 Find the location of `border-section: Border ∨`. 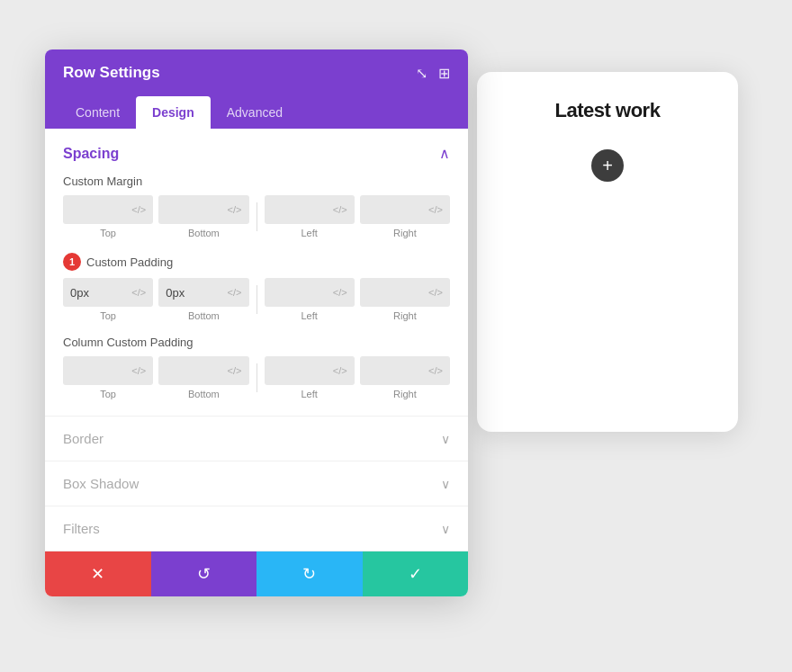

border-section: Border ∨ is located at coordinates (256, 439).